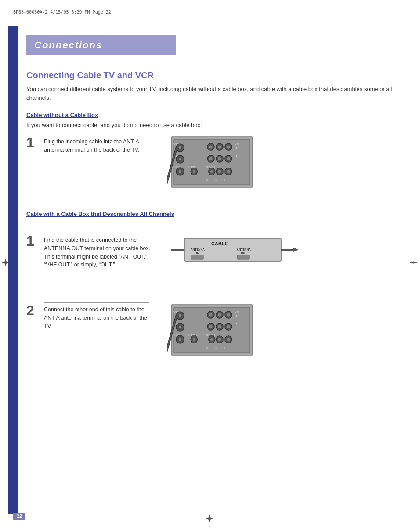 The image size is (419, 532). I want to click on page-title: Connections, so click(101, 45).